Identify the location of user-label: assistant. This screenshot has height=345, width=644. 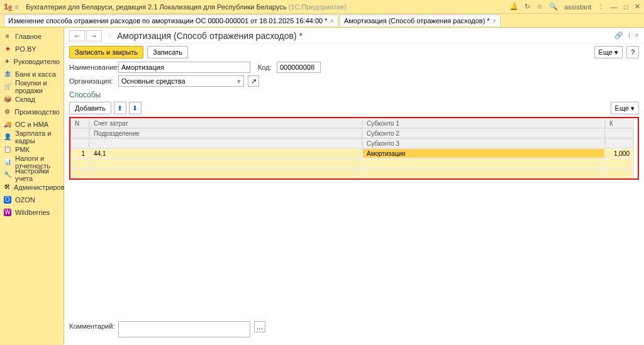
(577, 7).